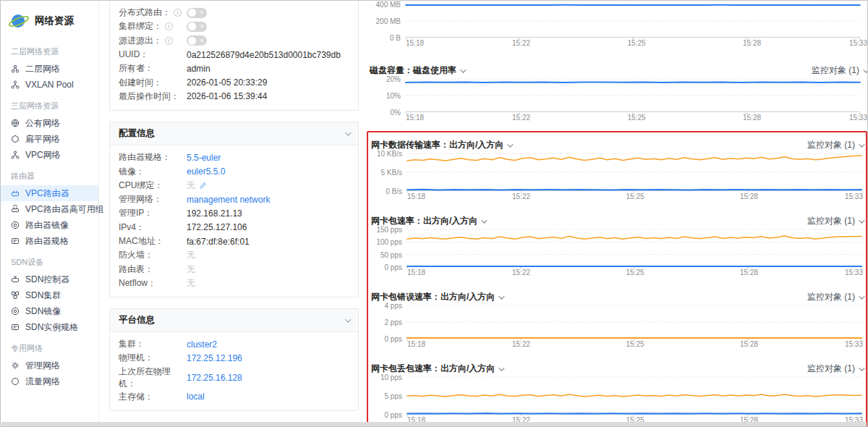  I want to click on y-axis-tick-label: 2 pps, so click(396, 323).